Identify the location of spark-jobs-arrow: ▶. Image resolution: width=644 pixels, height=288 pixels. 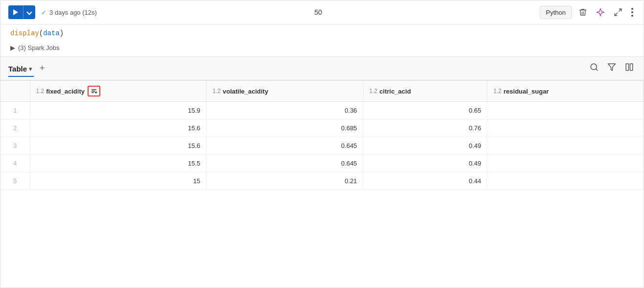
(13, 48).